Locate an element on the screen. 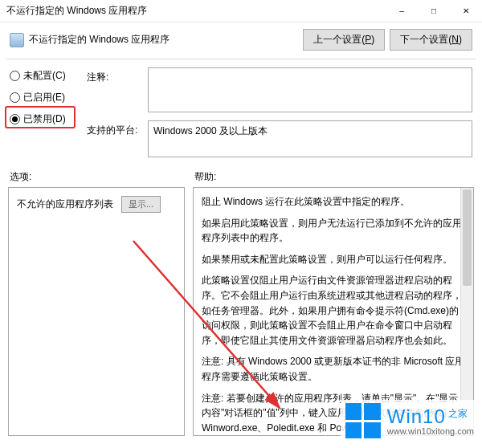  header: 不运行指定的 Windows 应用程序 上一个设置(P) 下一个设置(N) is located at coordinates (241, 40).